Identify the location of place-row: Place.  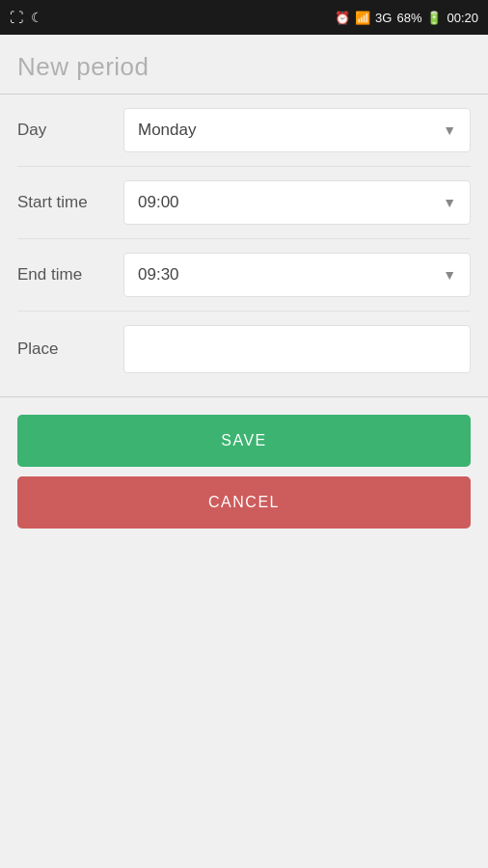
(244, 349).